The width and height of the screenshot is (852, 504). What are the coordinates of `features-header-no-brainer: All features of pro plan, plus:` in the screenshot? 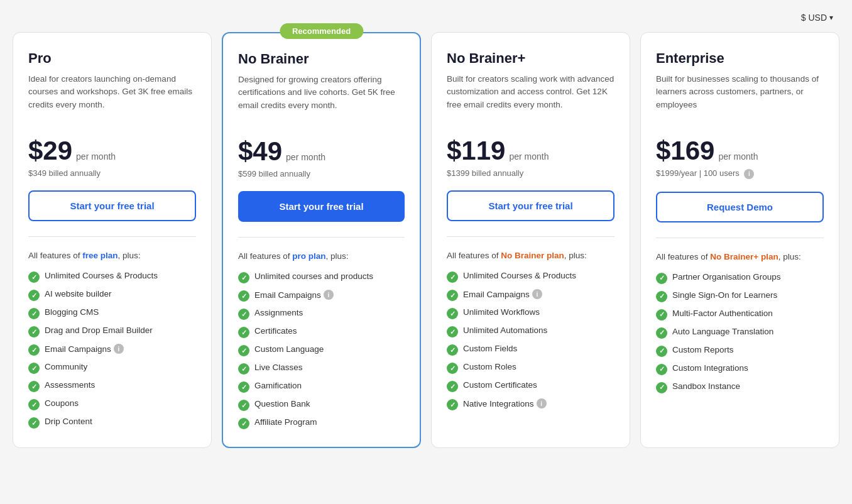 It's located at (322, 256).